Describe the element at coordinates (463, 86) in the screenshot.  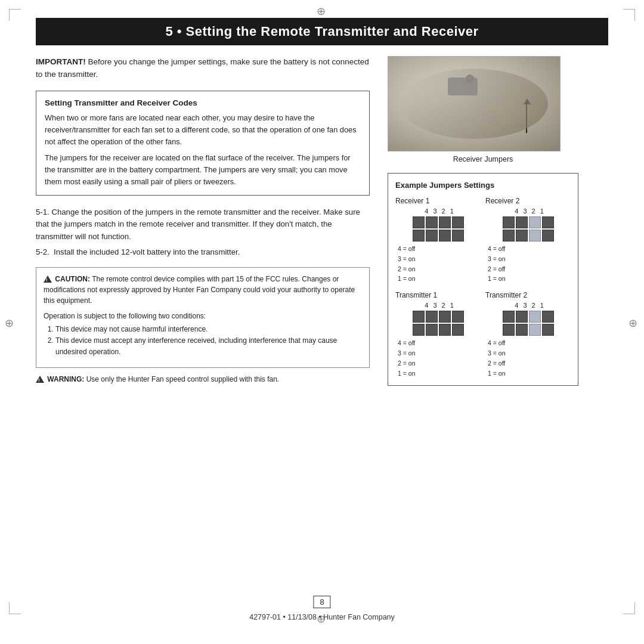
I see `receiver-detail` at that location.